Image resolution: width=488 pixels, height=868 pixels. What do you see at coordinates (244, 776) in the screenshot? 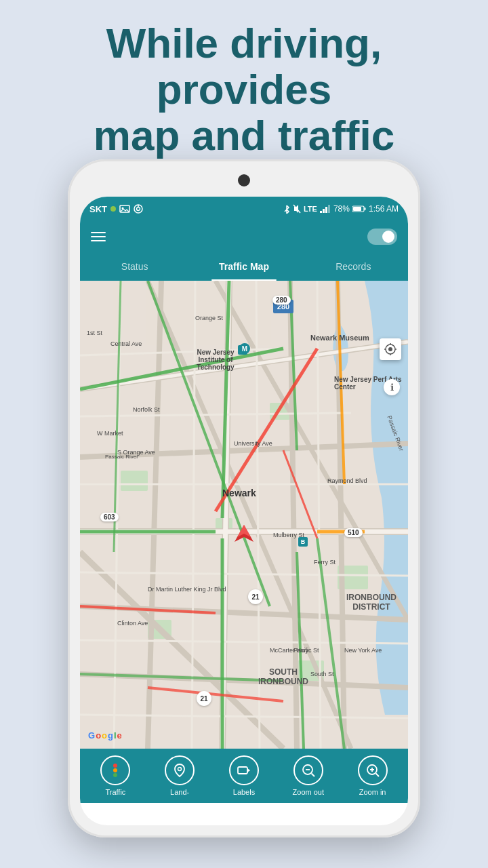
I see `nav-labels: Labels` at bounding box center [244, 776].